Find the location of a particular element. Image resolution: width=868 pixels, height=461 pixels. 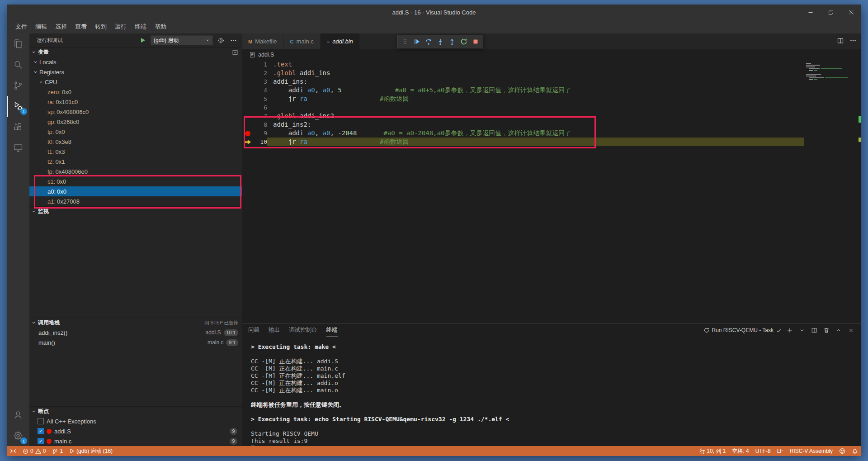

panel-tab-输出: 输出 is located at coordinates (274, 330).